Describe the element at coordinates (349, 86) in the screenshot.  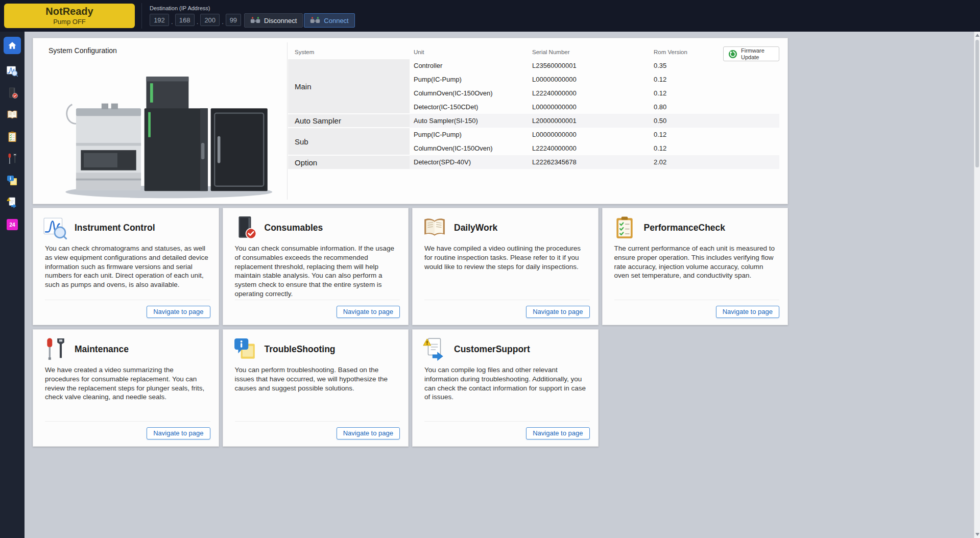
I see `system-group-main: Main` at that location.